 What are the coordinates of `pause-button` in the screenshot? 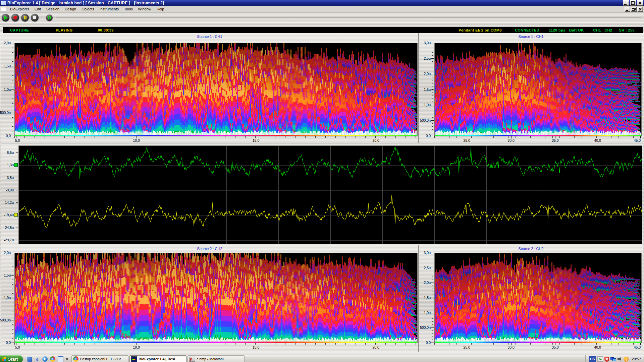 It's located at (25, 17).